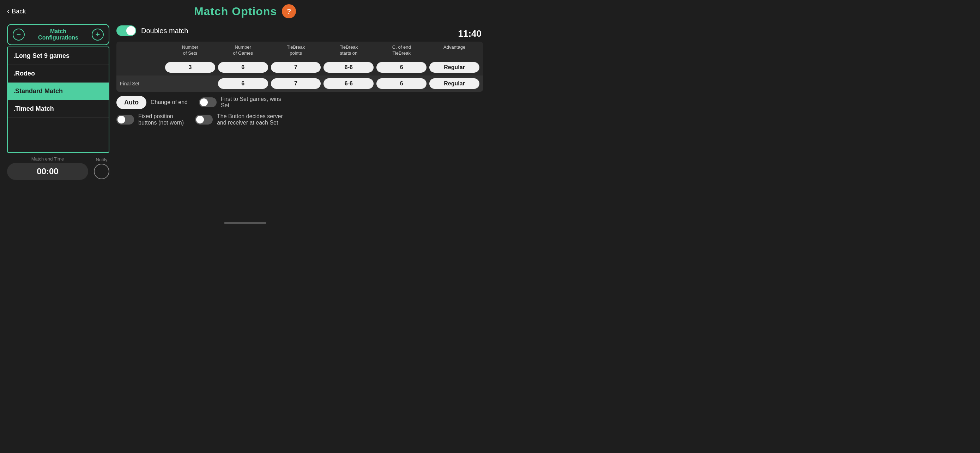 The height and width of the screenshot is (453, 980). What do you see at coordinates (296, 67) in the screenshot?
I see `row1-tiebreak-points: 7` at bounding box center [296, 67].